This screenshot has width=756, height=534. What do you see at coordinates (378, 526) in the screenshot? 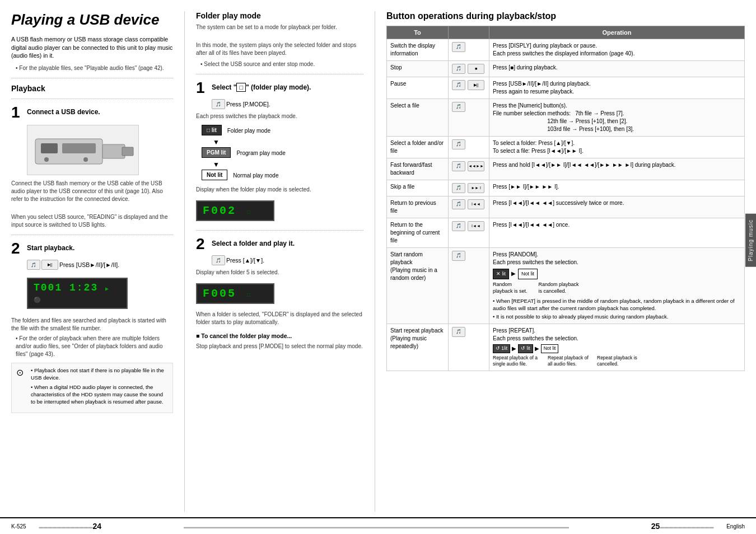
I see `page-footer: K-525 ▬▬▬▬▬▬▬▬▬▬▬▬ 24 ▬▬▬▬▬▬▬▬▬▬▬▬▬▬▬▬▬▬…` at bounding box center [378, 526].